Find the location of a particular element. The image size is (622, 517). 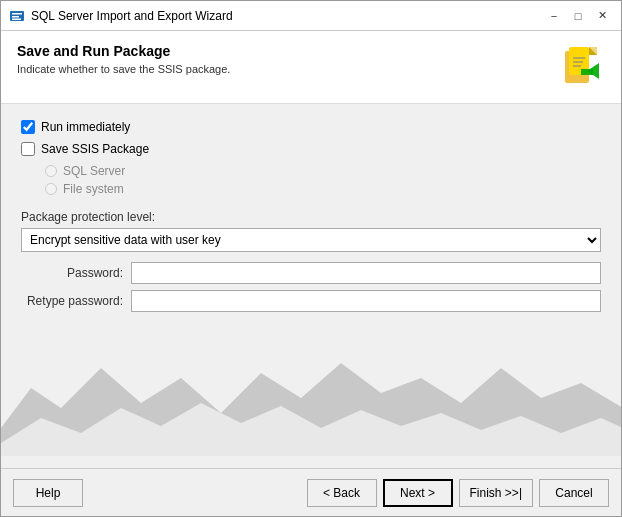

window-controls: − □ ✕ is located at coordinates (578, 16).